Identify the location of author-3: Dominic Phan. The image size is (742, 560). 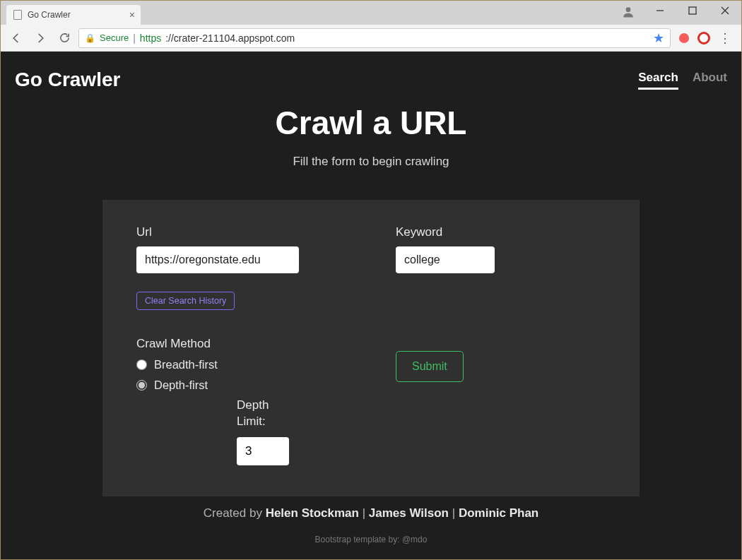
(499, 513).